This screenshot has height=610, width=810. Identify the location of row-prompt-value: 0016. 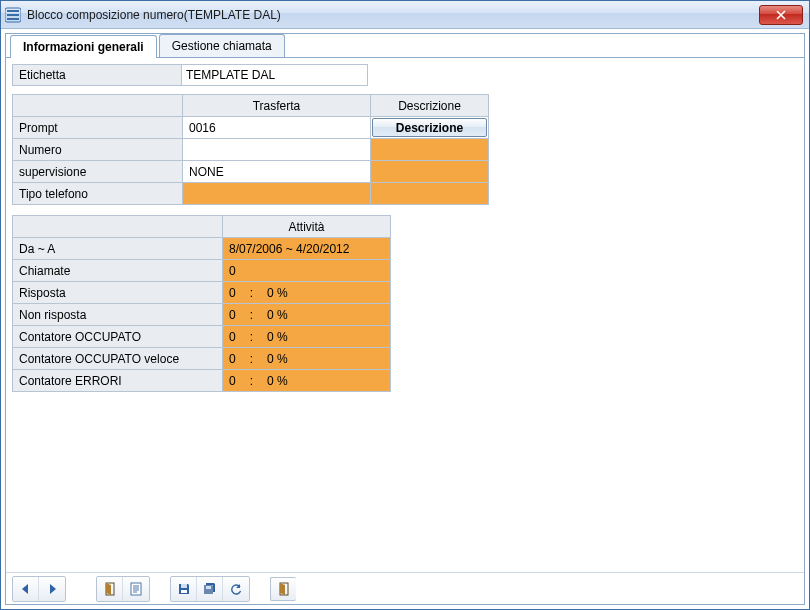
(277, 128).